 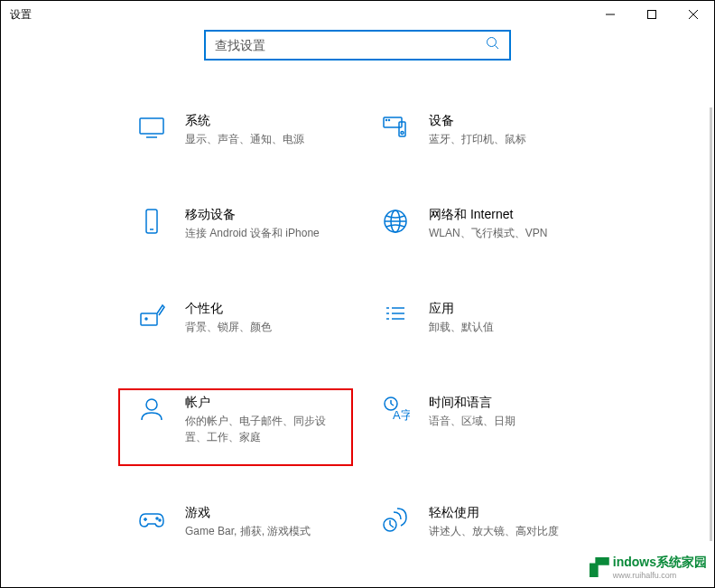 I want to click on search-box, so click(x=358, y=45).